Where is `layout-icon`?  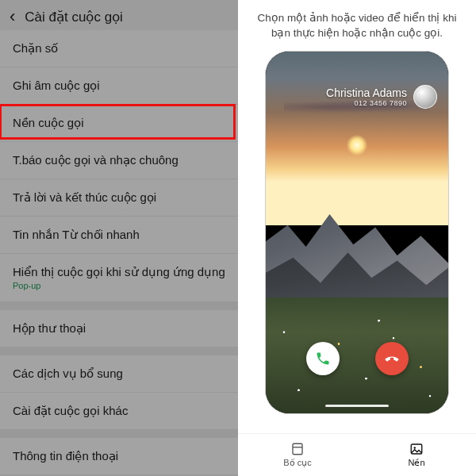
layout-icon is located at coordinates (298, 449).